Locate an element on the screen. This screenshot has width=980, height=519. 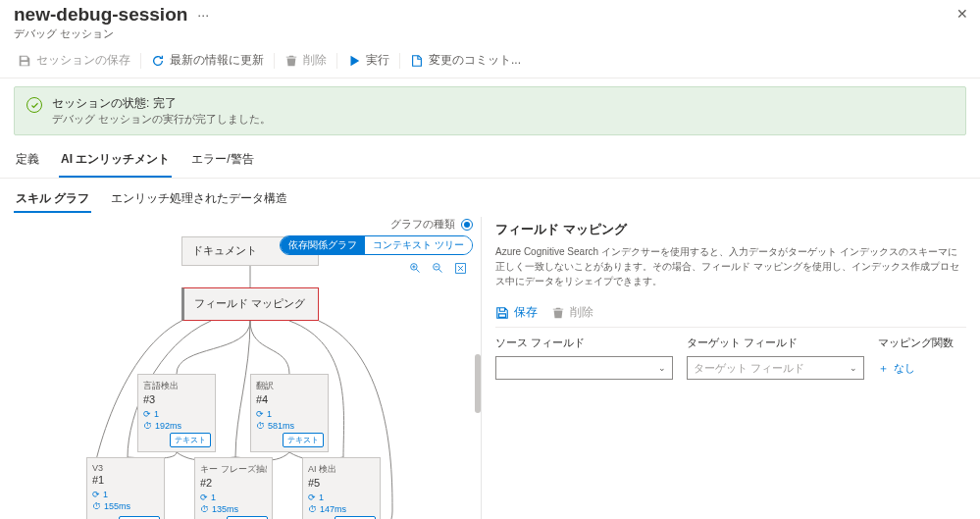
tab-ai-enrichment: AI エンリッチメント is located at coordinates (116, 161).